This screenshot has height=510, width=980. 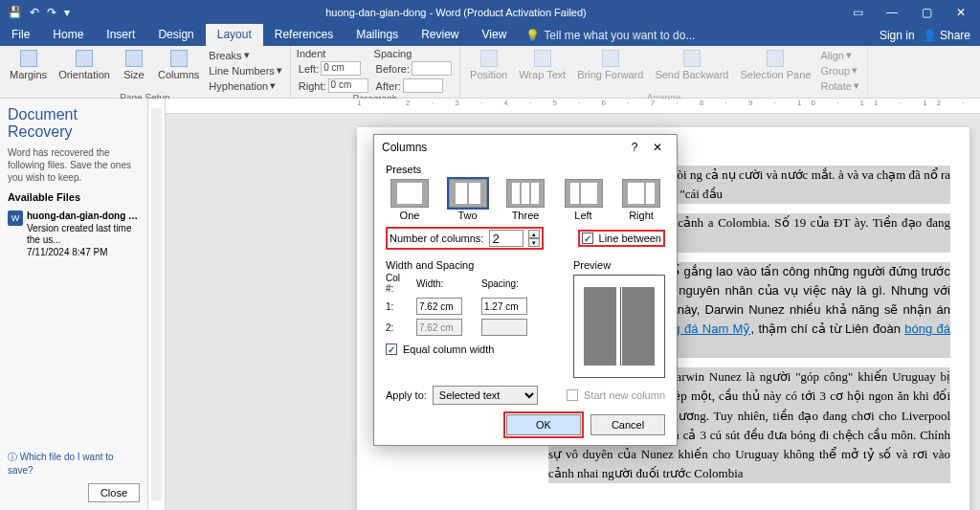 What do you see at coordinates (397, 327) in the screenshot?
I see `col-2-label: 2:` at bounding box center [397, 327].